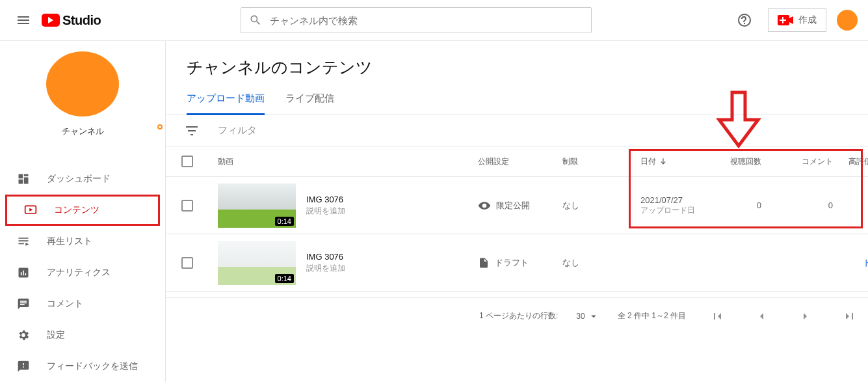  I want to click on col-comments: コメント, so click(813, 161).